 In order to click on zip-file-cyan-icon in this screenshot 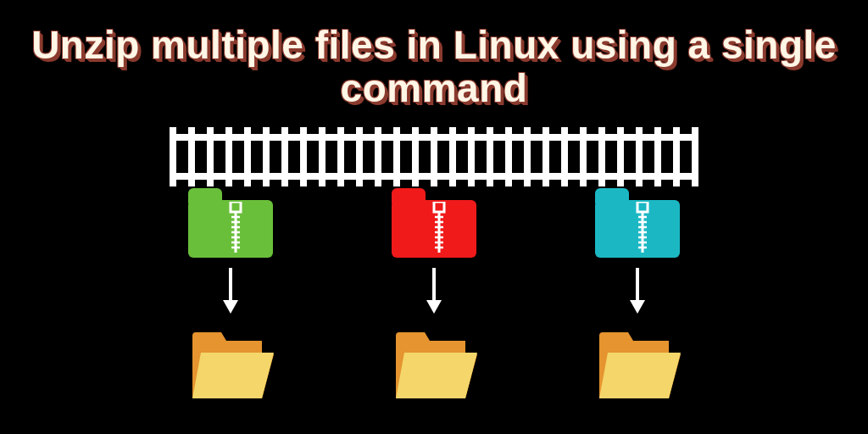, I will do `click(637, 223)`.